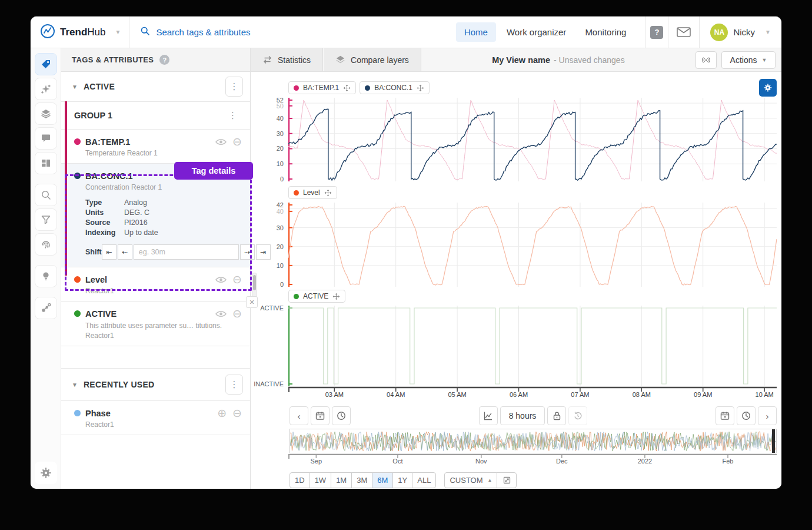 The image size is (812, 530). What do you see at coordinates (394, 88) in the screenshot?
I see `legend-chip-conc: BA:CONC.1` at bounding box center [394, 88].